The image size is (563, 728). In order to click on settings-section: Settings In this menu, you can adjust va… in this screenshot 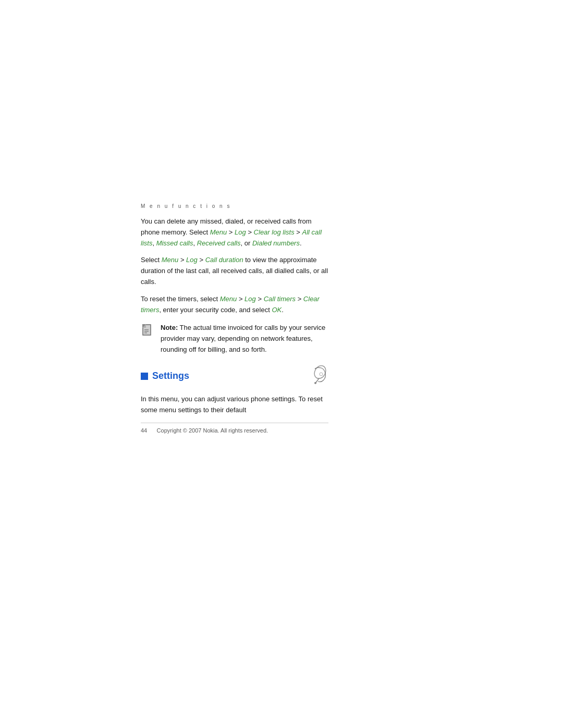, I will do `click(235, 390)`.